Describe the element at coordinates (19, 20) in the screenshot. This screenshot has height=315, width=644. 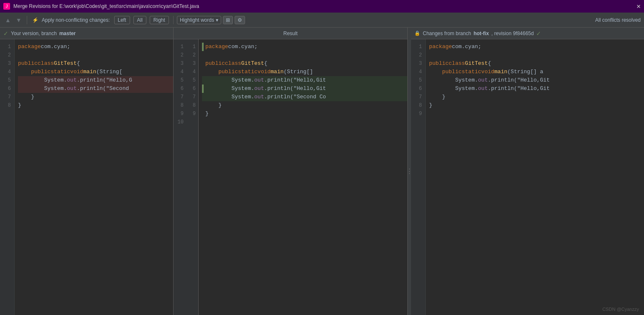
I see `next-conflict-button: ▼` at that location.